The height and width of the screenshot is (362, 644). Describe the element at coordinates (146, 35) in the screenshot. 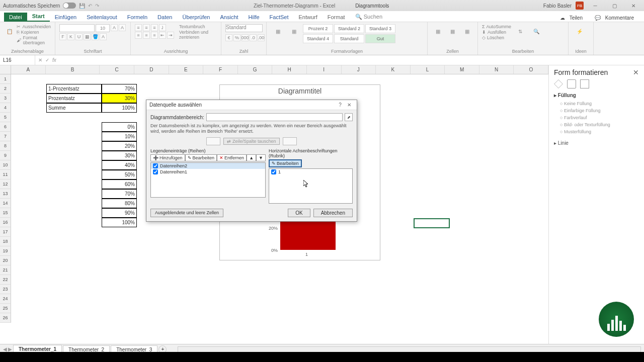

I see `align-center-icon: ≡` at that location.